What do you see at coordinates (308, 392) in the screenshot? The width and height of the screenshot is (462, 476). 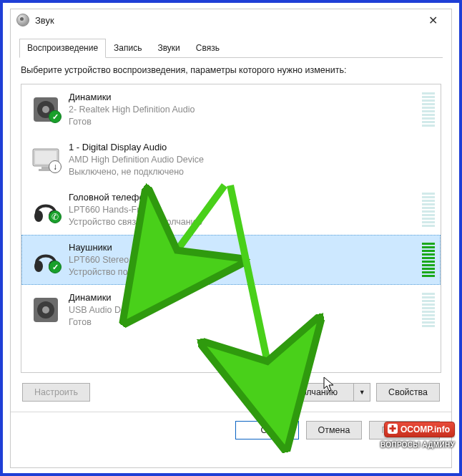 I see `set-default-label: По умолчанию` at bounding box center [308, 392].